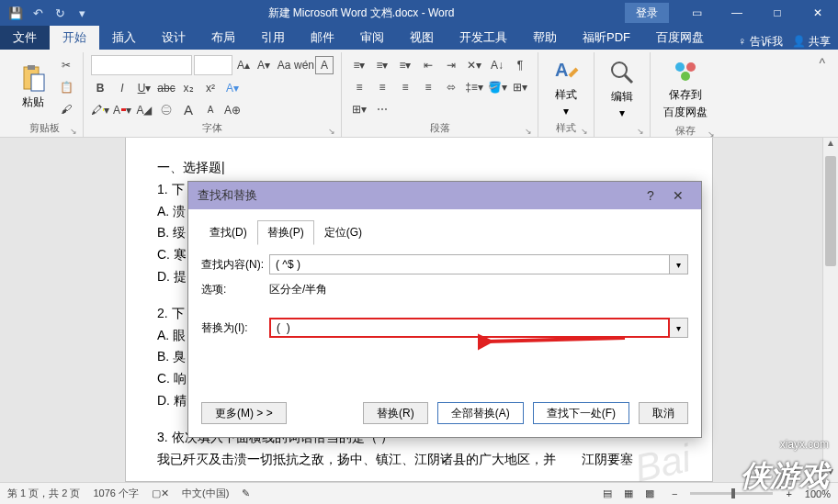 This screenshot has height=504, width=838. What do you see at coordinates (818, 13) in the screenshot?
I see `close-icon: ✕` at bounding box center [818, 13].